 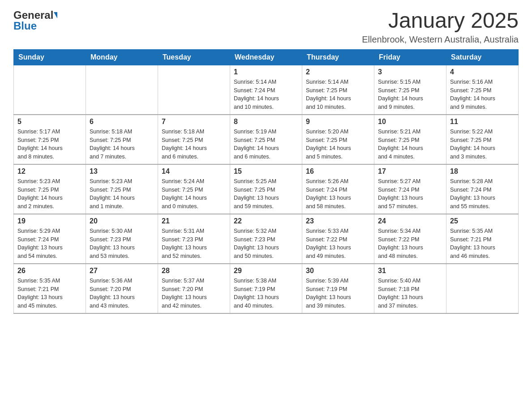 I want to click on day-info: Sunrise: 5:34 AMSunset: 7:22 PMDaylight:…, so click(x=410, y=244).